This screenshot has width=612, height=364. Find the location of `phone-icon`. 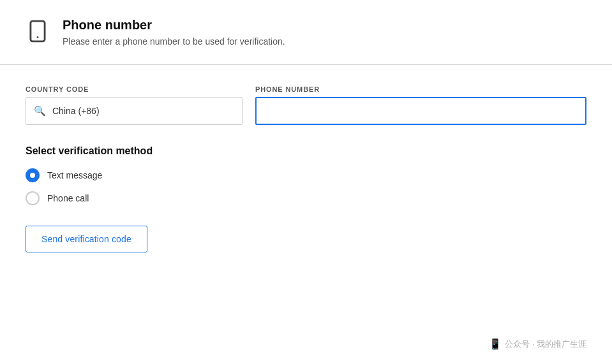

phone-icon is located at coordinates (38, 33).